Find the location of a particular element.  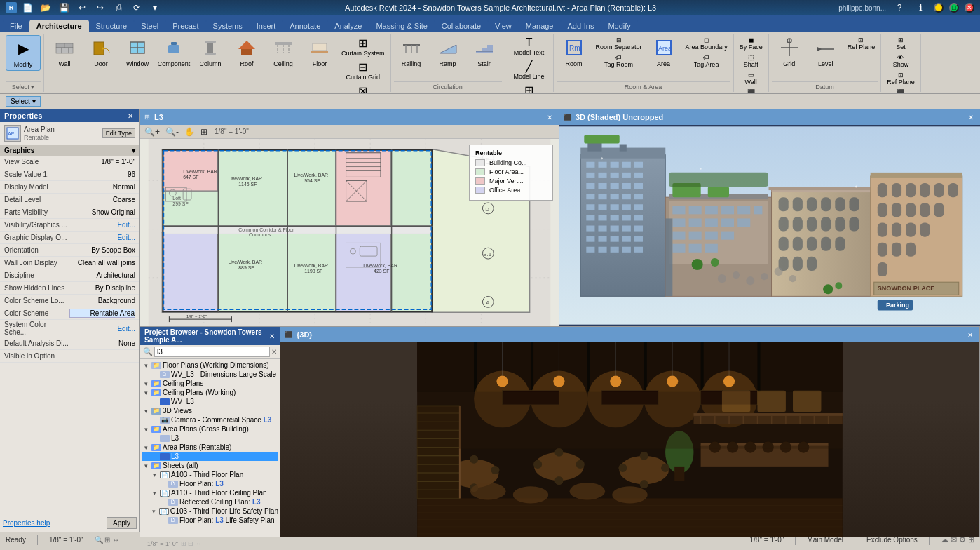

qa-redo-btn: ↪ is located at coordinates (100, 8).